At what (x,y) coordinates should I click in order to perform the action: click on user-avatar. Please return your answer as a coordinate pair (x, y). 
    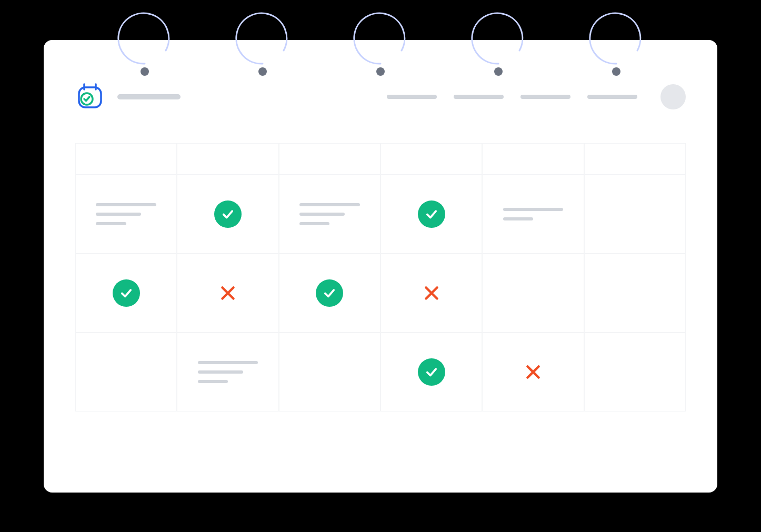
    Looking at the image, I should click on (673, 97).